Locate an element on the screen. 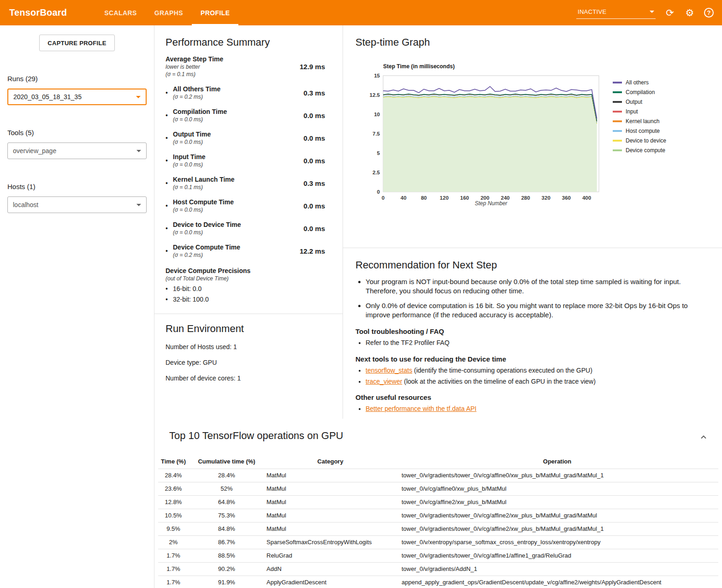 The height and width of the screenshot is (588, 722). recommendation-section: Recommendation for Next Step Your progra… is located at coordinates (533, 332).